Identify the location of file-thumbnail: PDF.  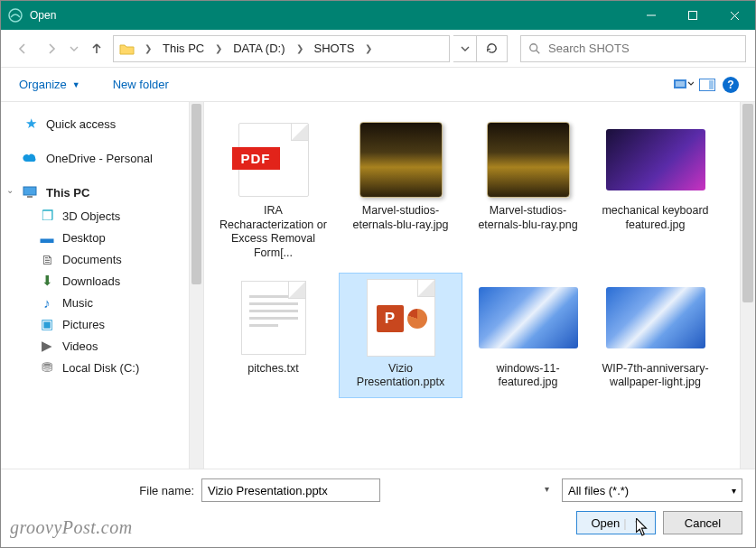
(274, 160).